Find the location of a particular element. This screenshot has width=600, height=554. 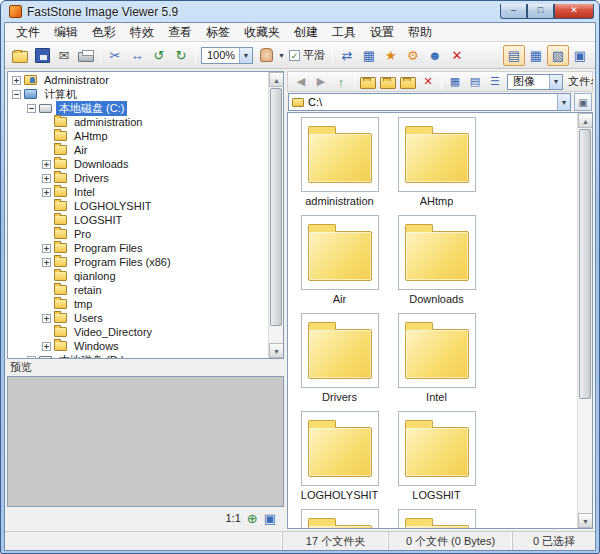

menu-item-特效: 特效 is located at coordinates (142, 32).